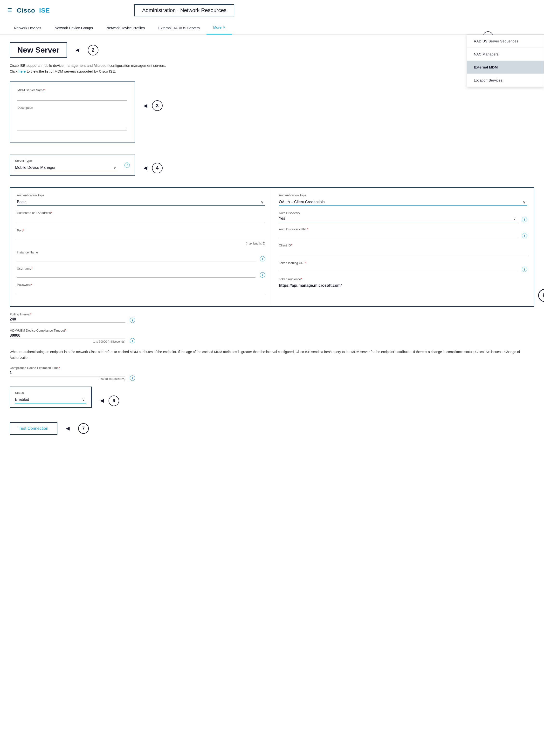  What do you see at coordinates (272, 401) in the screenshot?
I see `status-row: Status Enabled Disabled ∨ ◄ 6` at bounding box center [272, 401].